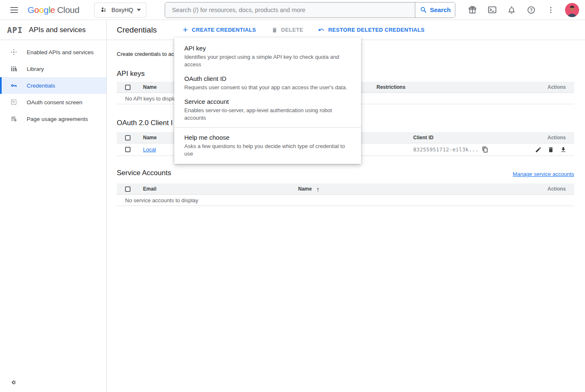  What do you see at coordinates (268, 78) in the screenshot?
I see `menu-item-title: OAuth client ID` at bounding box center [268, 78].